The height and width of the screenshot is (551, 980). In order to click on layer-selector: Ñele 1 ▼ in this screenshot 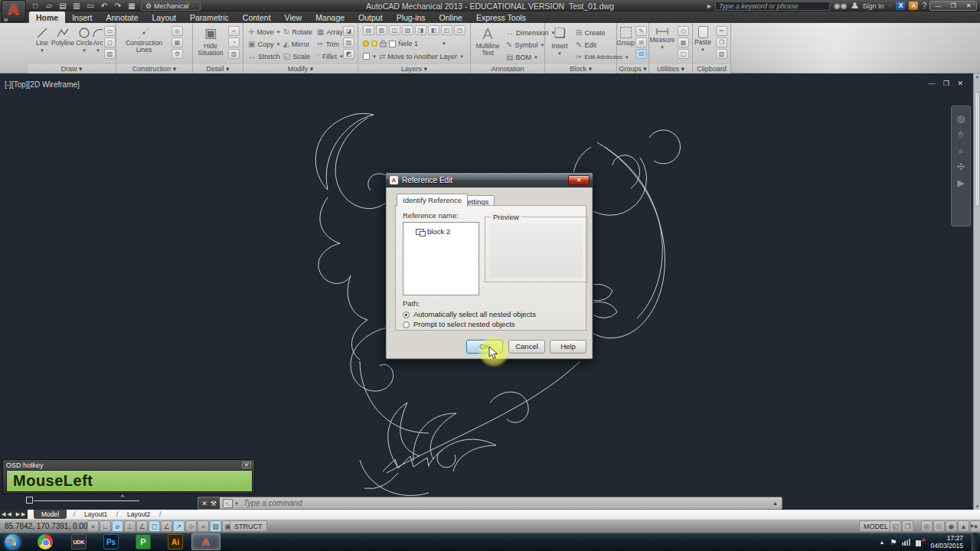, I will do `click(404, 44)`.